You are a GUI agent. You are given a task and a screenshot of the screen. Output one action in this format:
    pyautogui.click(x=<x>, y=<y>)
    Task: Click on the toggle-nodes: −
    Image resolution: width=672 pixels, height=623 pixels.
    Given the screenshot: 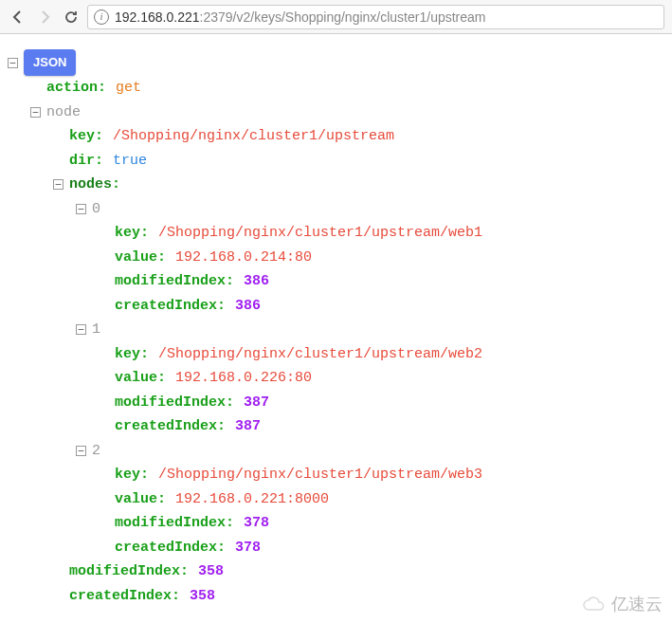 What is the action you would take?
    pyautogui.click(x=59, y=184)
    